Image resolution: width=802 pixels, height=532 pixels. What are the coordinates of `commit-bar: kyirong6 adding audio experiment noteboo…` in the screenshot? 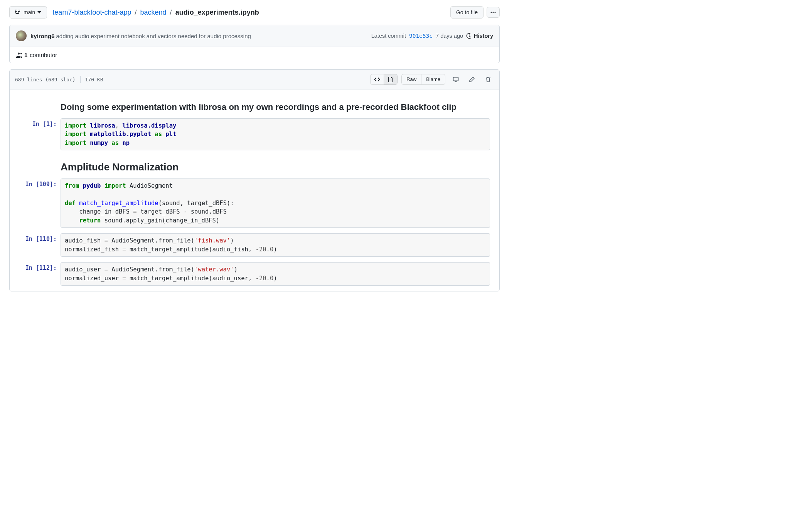 It's located at (254, 36).